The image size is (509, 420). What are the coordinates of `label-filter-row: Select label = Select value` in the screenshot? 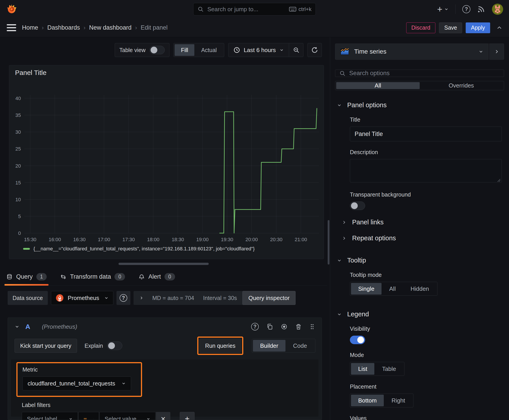 It's located at (170, 416).